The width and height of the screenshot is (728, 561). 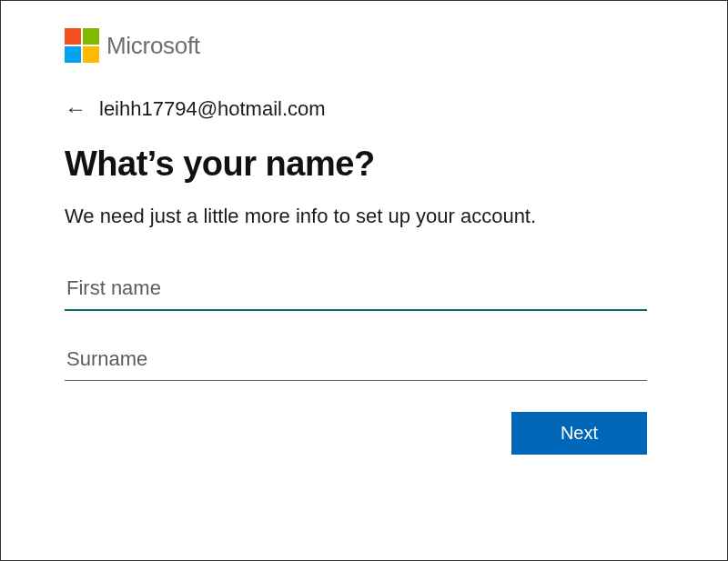 I want to click on brand-wordmark: Microsoft, so click(x=153, y=45).